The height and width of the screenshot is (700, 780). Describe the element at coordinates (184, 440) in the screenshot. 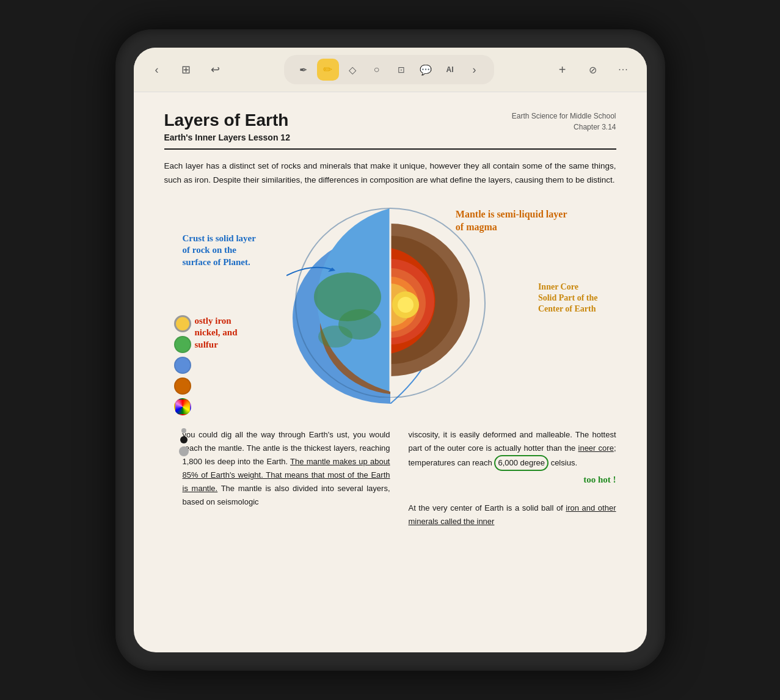

I see `size-medium` at that location.